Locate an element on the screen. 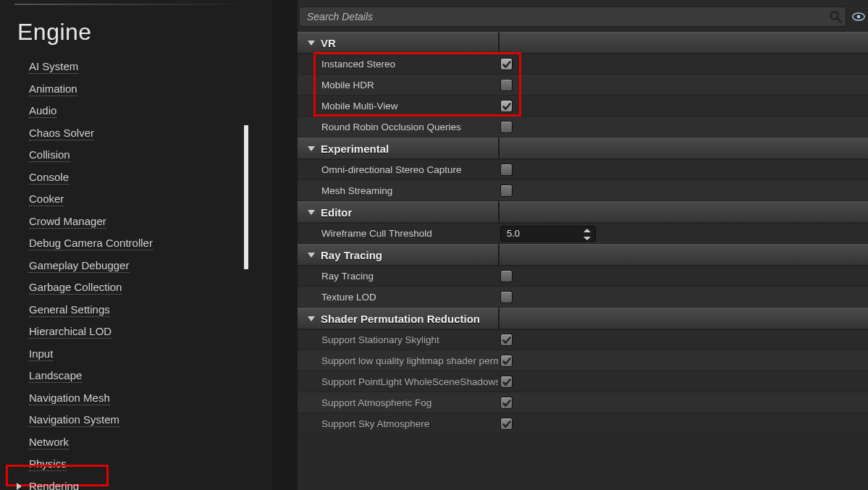 Image resolution: width=868 pixels, height=490 pixels. sidebar-item-label: Chaos Solver is located at coordinates (62, 133).